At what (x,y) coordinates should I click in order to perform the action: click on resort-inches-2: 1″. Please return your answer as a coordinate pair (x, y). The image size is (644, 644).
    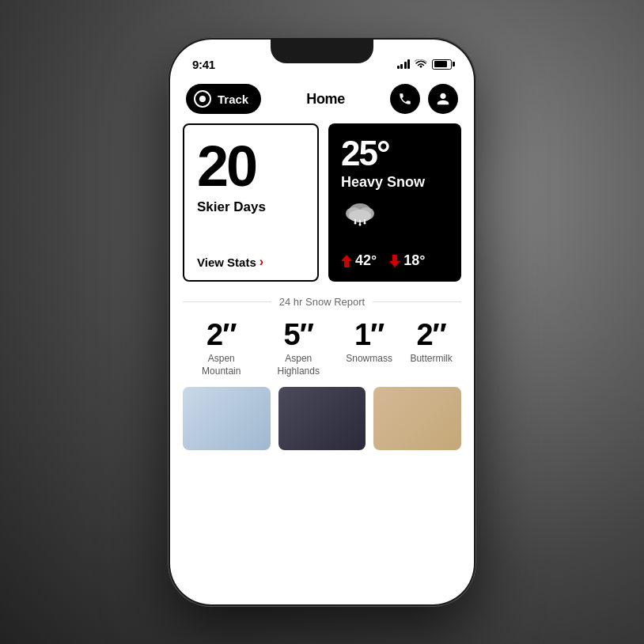
    Looking at the image, I should click on (369, 335).